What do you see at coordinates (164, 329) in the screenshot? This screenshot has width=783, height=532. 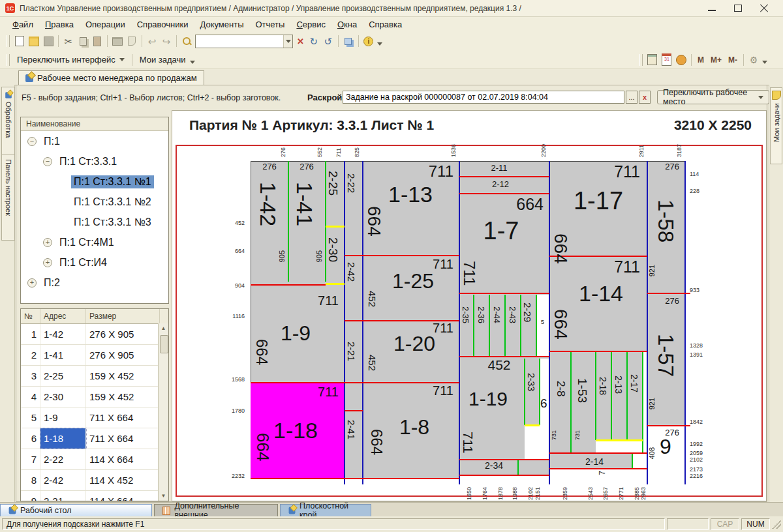 I see `scroll-up-icon: ▲` at bounding box center [164, 329].